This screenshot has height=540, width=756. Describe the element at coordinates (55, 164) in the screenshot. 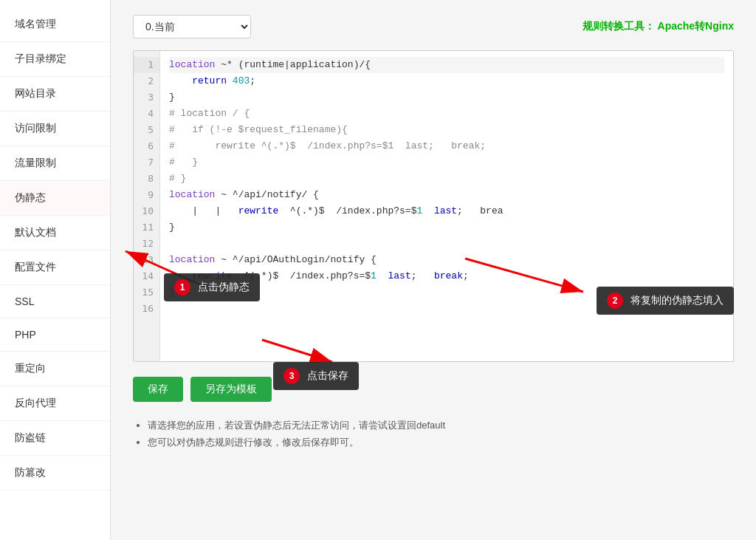

I see `sidebar-item-traffic: 流量限制` at that location.